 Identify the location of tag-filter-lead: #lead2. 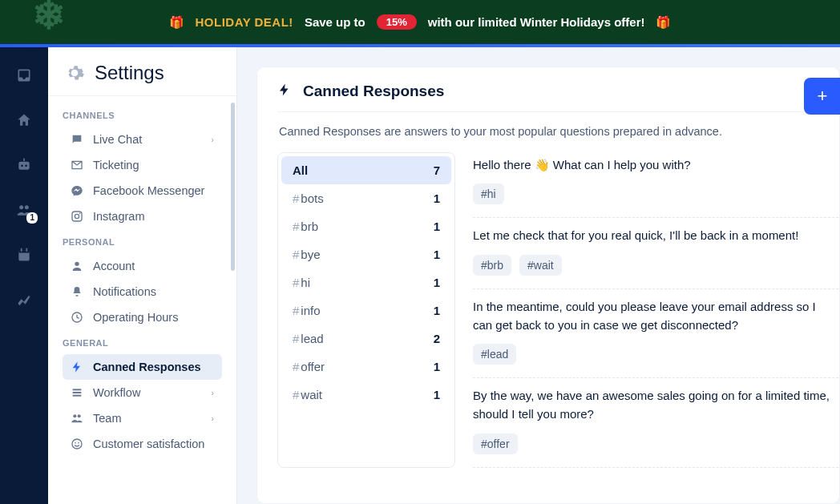
(366, 338).